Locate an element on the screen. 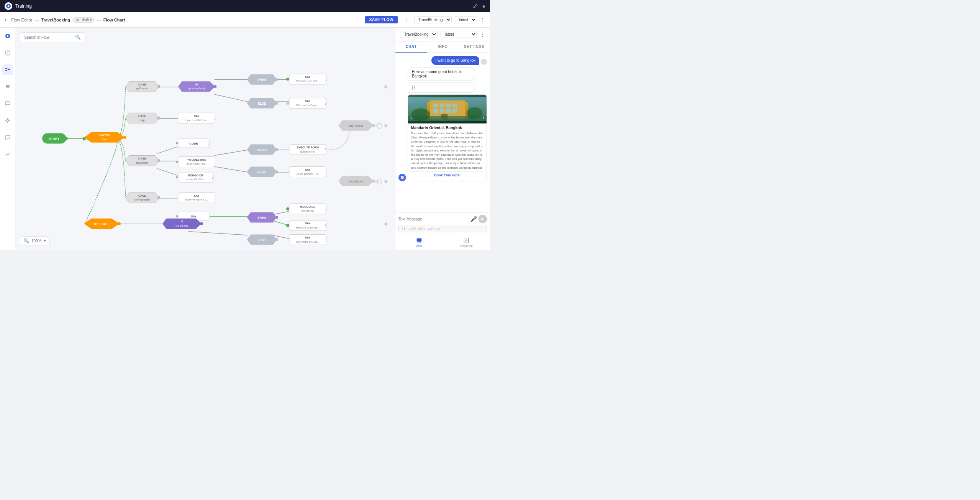  node-case-getstarted: CASE getStarted ⋮ is located at coordinates (143, 87).